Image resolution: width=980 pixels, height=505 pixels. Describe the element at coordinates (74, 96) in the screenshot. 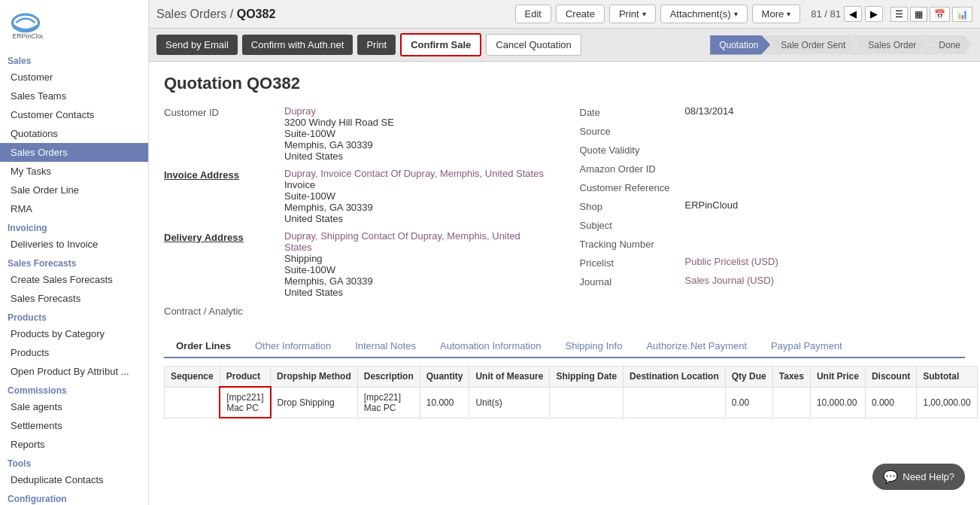

I see `sidebar-item-sales-teams: Sales Teams` at that location.